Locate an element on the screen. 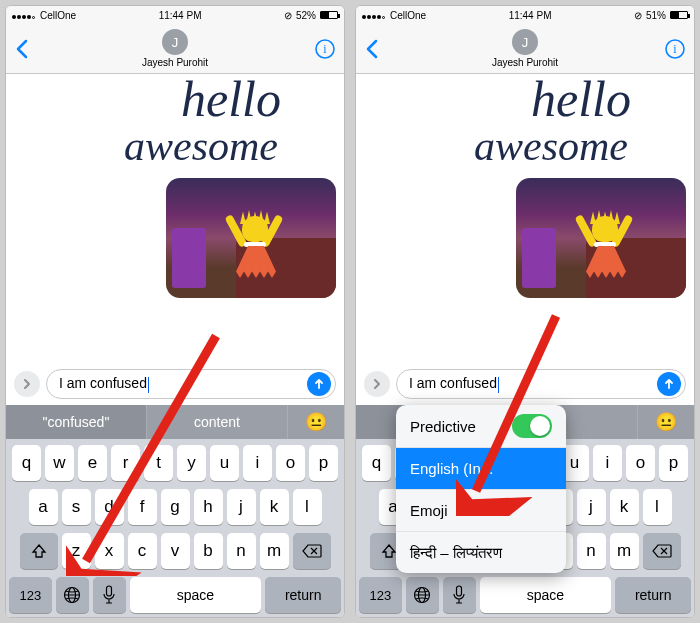 This screenshot has width=700, height=623. key-a: a is located at coordinates (44, 507).